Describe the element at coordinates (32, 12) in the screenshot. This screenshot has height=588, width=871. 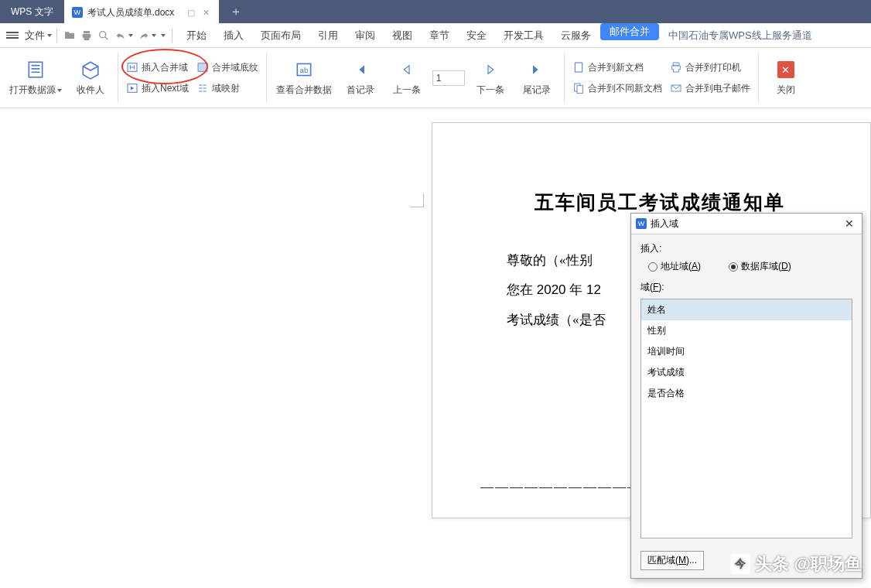
I see `app-name: WPS 文字` at that location.